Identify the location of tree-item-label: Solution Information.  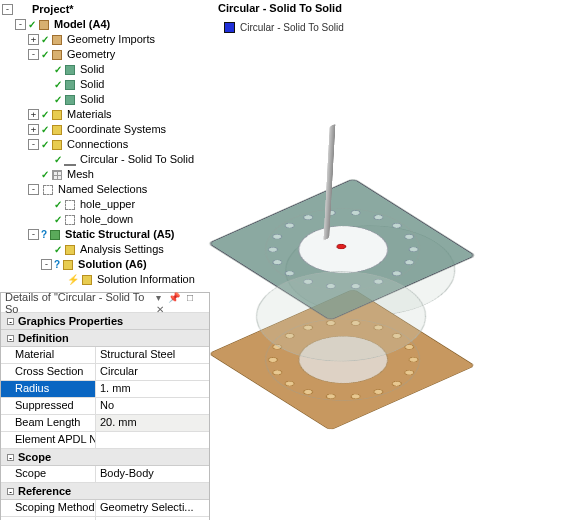
(146, 280).